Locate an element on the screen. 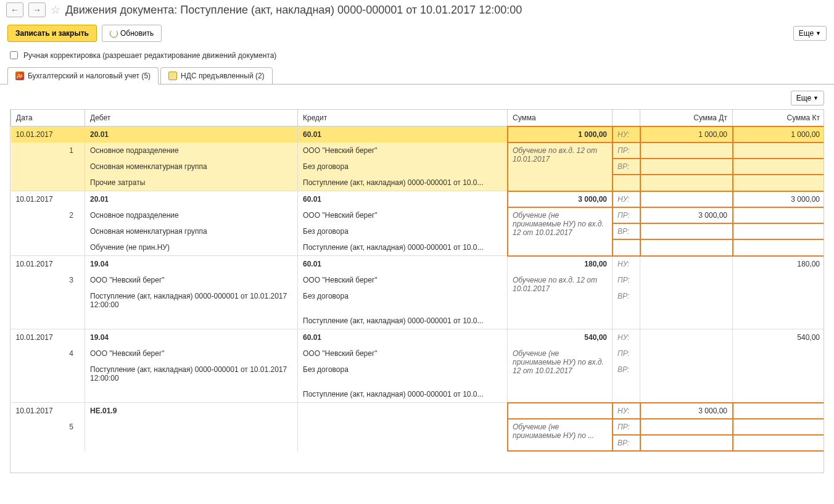  cell-sum-kt: 540,00 is located at coordinates (778, 338).